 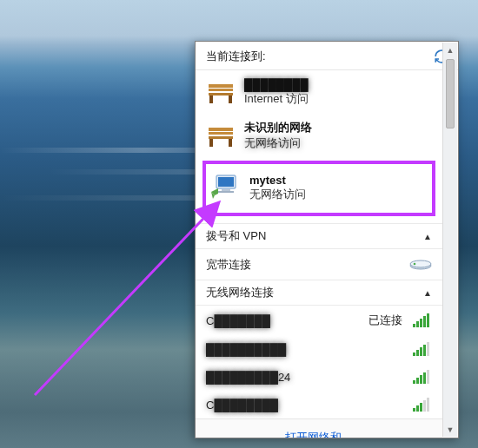 I want to click on section-label: 无线网络连接, so click(x=240, y=293).